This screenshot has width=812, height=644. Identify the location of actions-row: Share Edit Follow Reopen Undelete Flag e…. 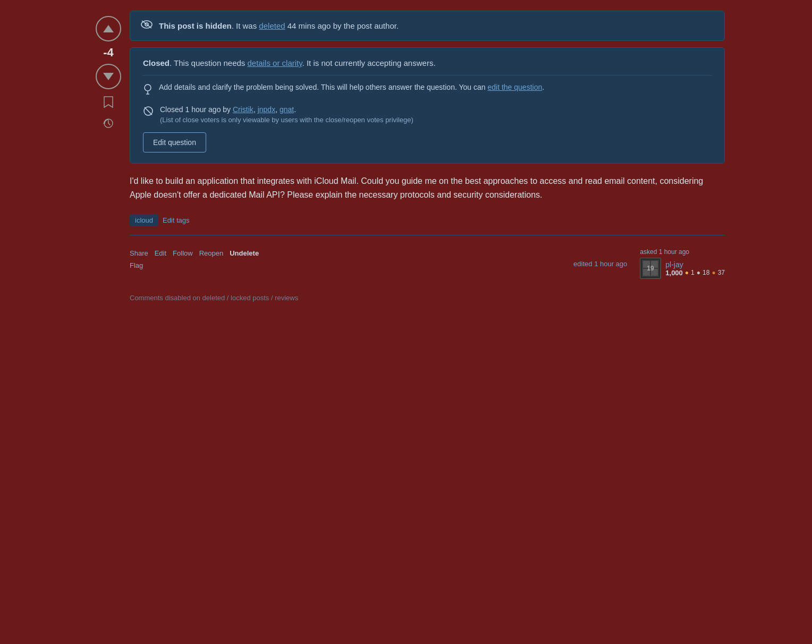
(427, 264).